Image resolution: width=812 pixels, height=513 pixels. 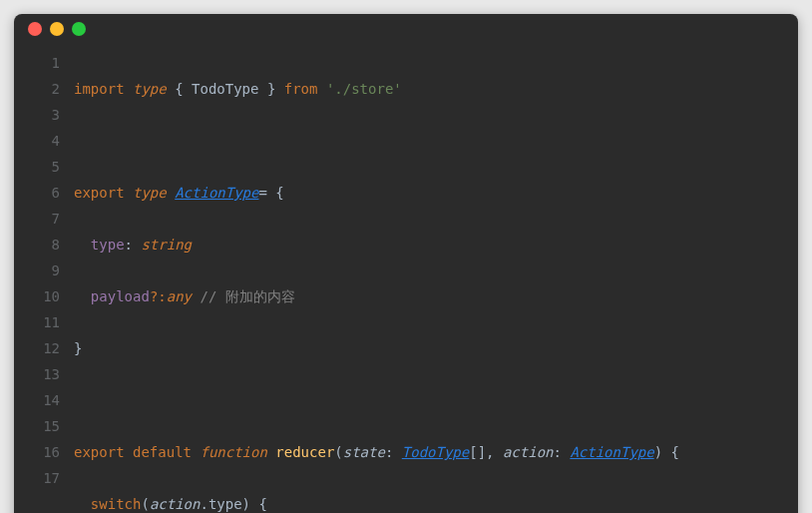 What do you see at coordinates (37, 426) in the screenshot?
I see `line-number: 15` at bounding box center [37, 426].